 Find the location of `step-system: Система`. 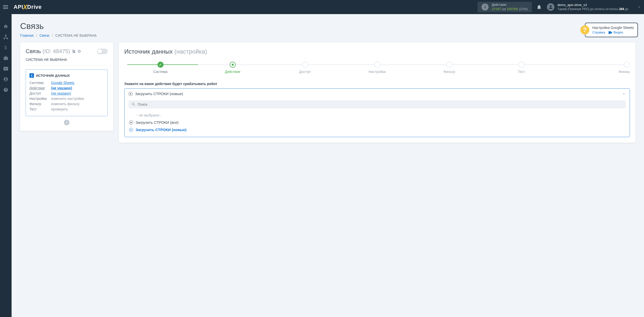

step-system: Система is located at coordinates (160, 68).